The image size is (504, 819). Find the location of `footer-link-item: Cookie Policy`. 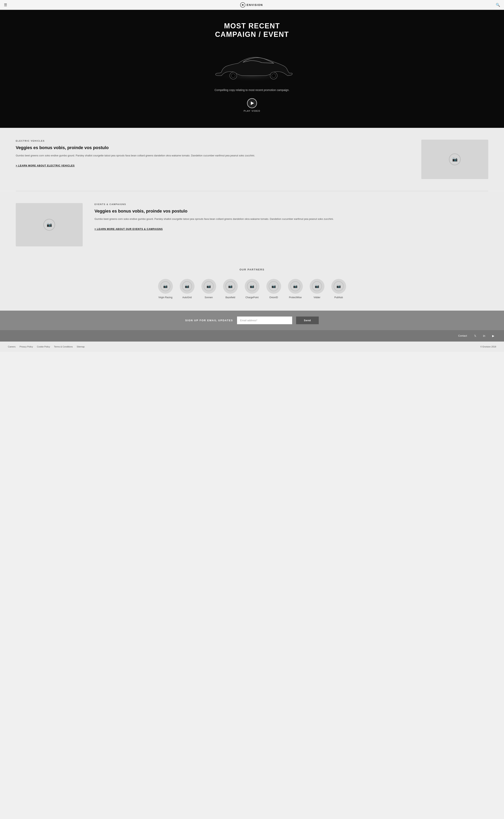

footer-link-item: Cookie Policy is located at coordinates (44, 347).